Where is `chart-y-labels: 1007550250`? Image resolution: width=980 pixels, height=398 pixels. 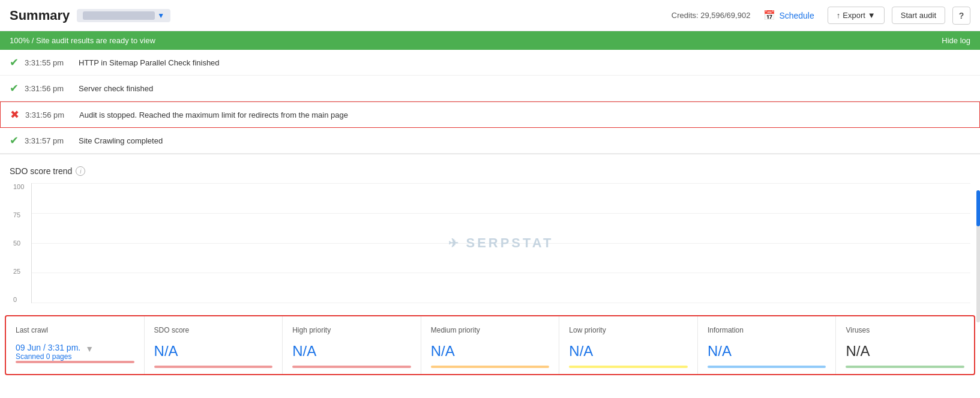 chart-y-labels: 1007550250 is located at coordinates (19, 243).